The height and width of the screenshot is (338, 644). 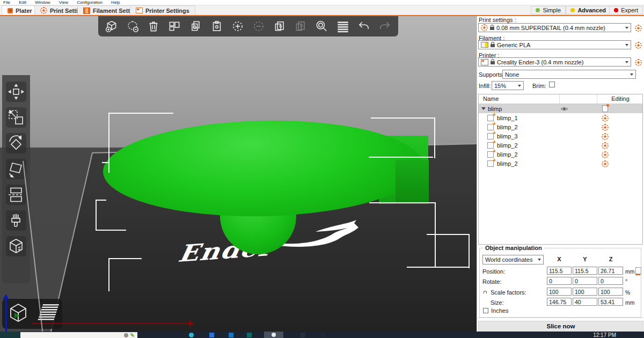 What do you see at coordinates (555, 62) in the screenshot?
I see `printer-select: Creality Ender-3 (0.4 mm nozzle)` at bounding box center [555, 62].